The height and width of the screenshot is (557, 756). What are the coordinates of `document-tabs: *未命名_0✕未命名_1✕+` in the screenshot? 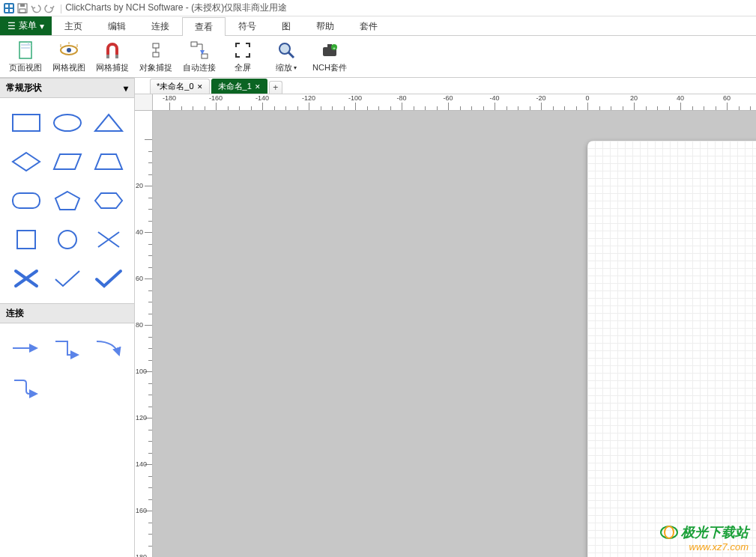 It's located at (445, 86).